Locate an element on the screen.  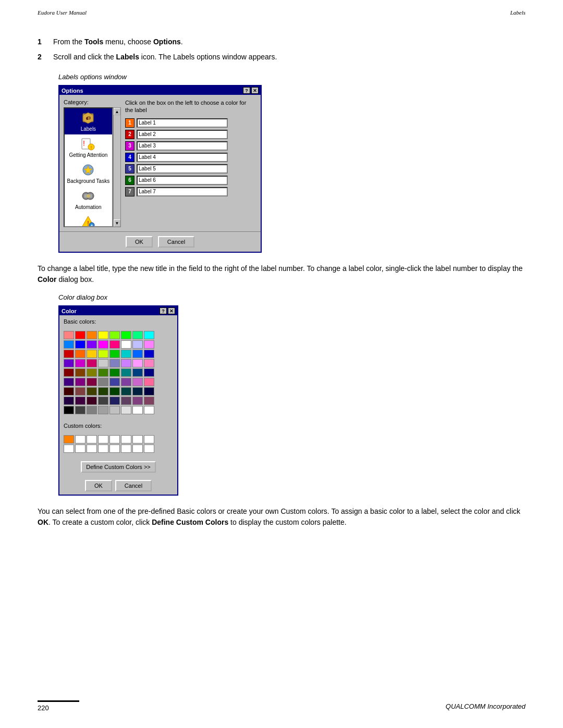
label-3-input is located at coordinates (182, 146).